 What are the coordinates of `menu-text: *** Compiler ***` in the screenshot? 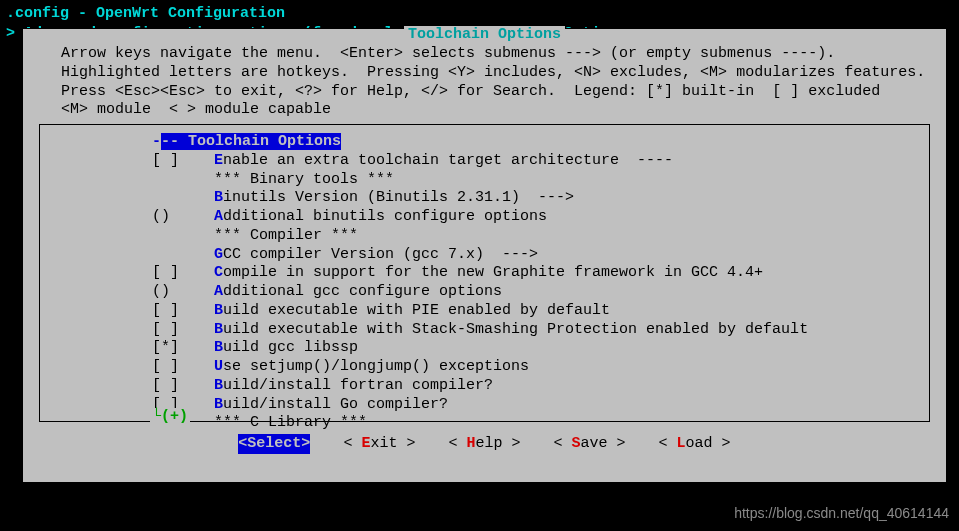 It's located at (286, 236).